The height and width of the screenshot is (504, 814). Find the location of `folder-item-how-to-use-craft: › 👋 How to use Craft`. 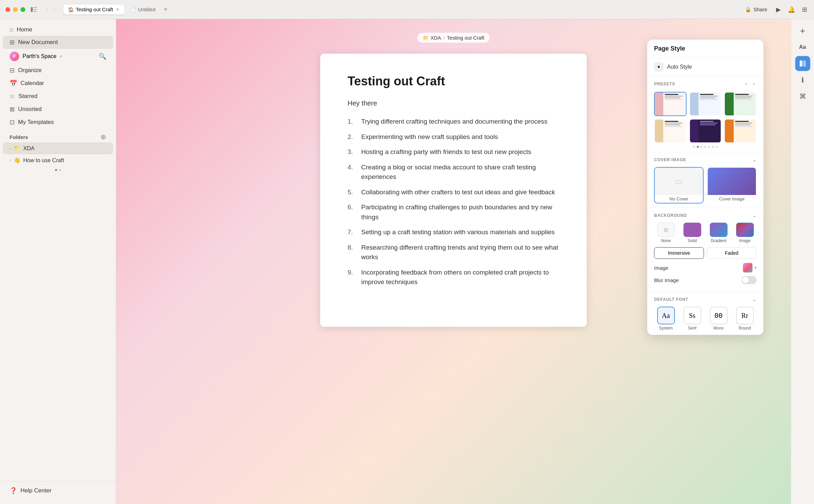

folder-item-how-to-use-craft: › 👋 How to use Craft is located at coordinates (58, 160).